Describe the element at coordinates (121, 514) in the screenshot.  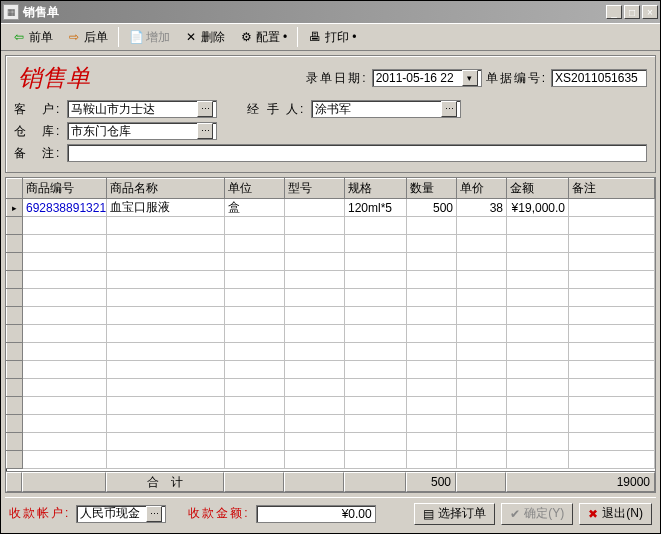
I see `account-input: 人民币现金⋯` at that location.